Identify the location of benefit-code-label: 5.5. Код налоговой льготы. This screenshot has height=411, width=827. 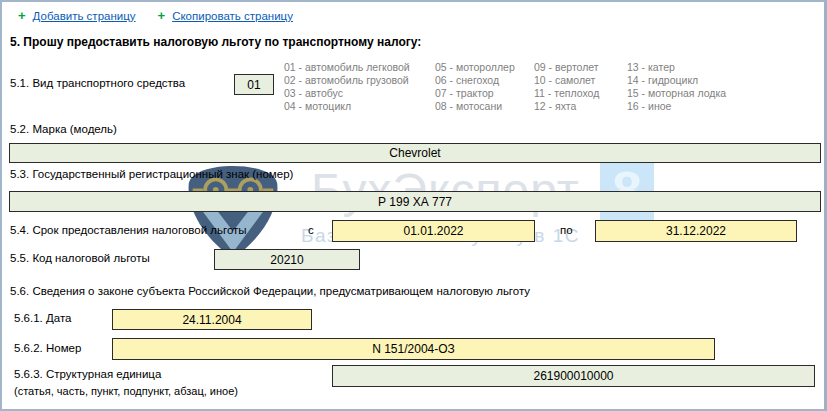
(80, 258).